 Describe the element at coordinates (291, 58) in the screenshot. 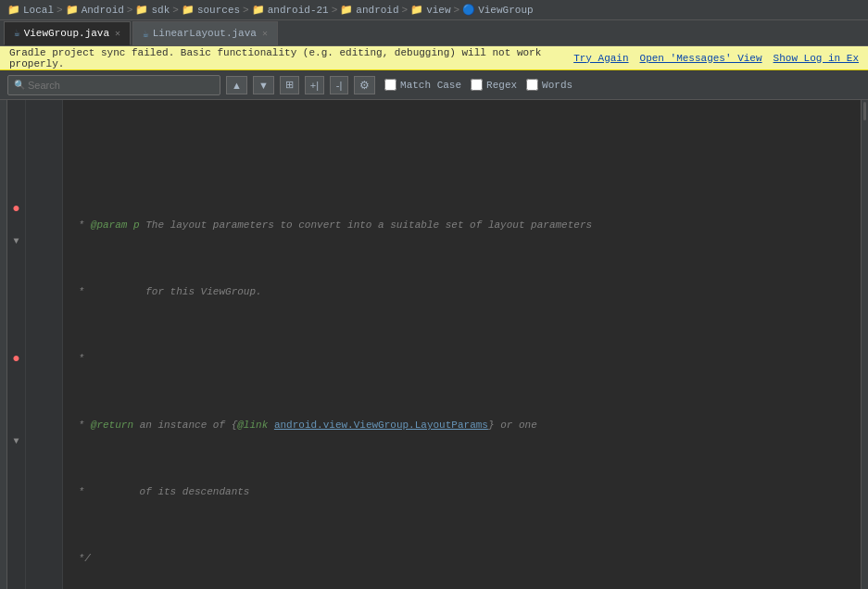

I see `notification-message: Gradle project sync failed. Basic functi…` at that location.